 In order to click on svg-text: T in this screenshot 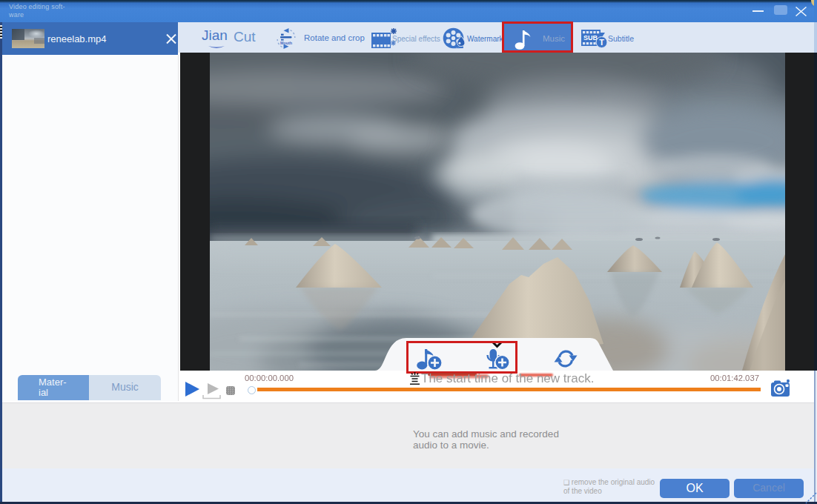, I will do `click(602, 42)`.